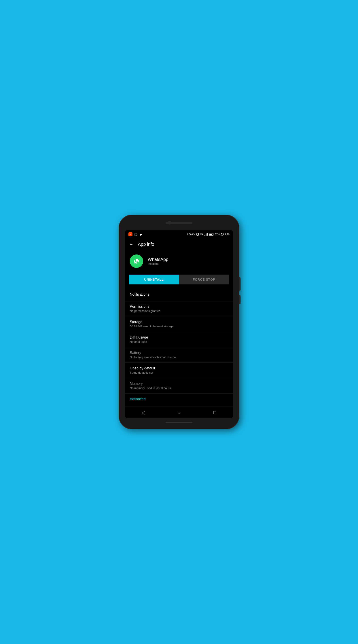  Describe the element at coordinates (179, 388) in the screenshot. I see `memory-subtitle: No memory used in last 3 hours` at that location.